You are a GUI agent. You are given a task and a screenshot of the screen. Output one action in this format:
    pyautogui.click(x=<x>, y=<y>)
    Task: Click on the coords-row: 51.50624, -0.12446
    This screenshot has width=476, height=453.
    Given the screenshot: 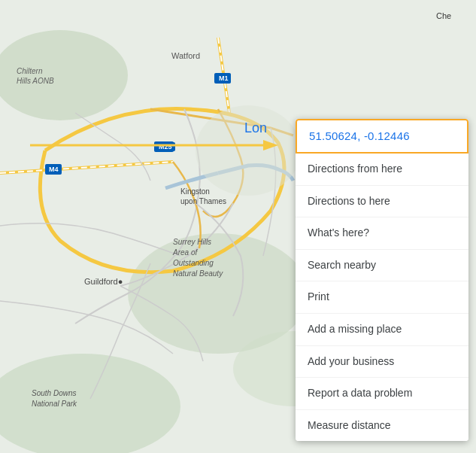 What is the action you would take?
    pyautogui.click(x=382, y=136)
    